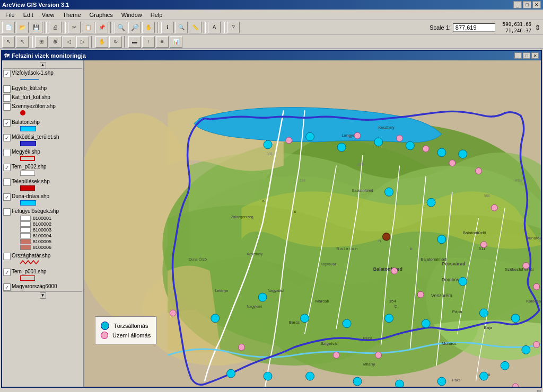 This screenshot has width=543, height=392. Describe the element at coordinates (7, 272) in the screenshot. I see `layer-tem-p001-check: ✓` at that location.